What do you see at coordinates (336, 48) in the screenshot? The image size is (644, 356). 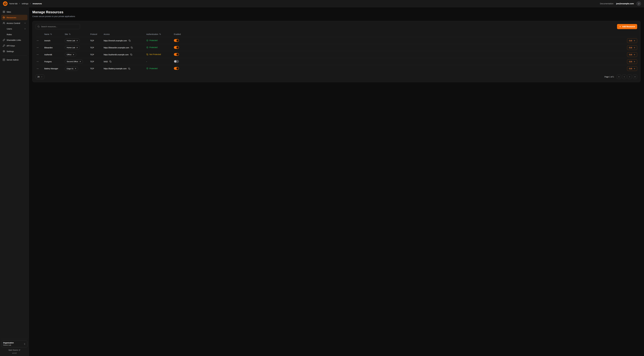 I see `table-row: Bitwarden Home Lab TCP https://bitwarden…` at bounding box center [336, 48].